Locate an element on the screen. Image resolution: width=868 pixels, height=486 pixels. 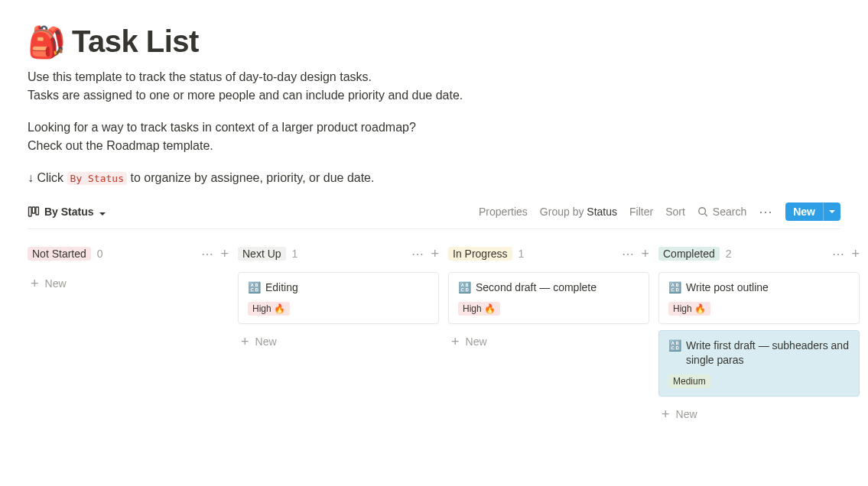
groupby-button: Group by Status is located at coordinates (578, 212).